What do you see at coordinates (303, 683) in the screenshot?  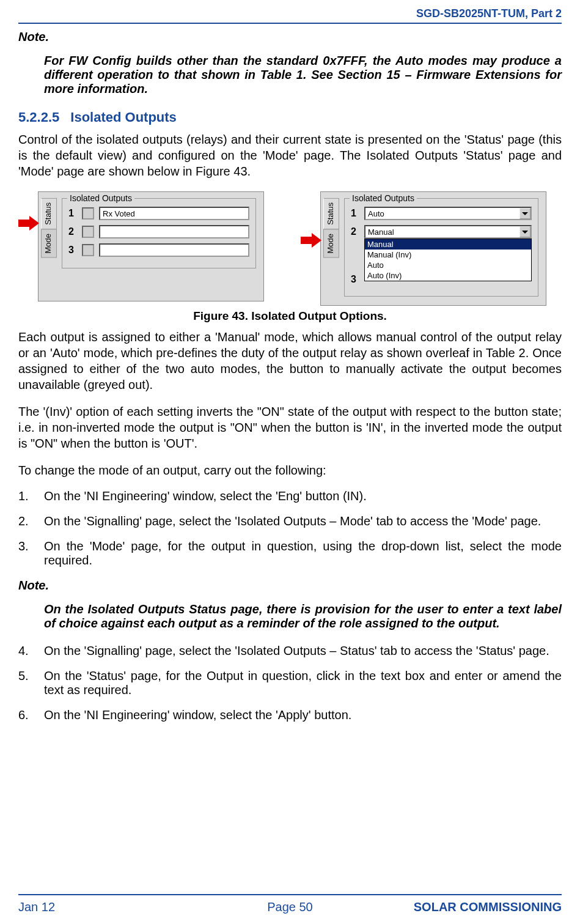 I see `step-text: On the 'Status' page, for the Output in …` at bounding box center [303, 683].